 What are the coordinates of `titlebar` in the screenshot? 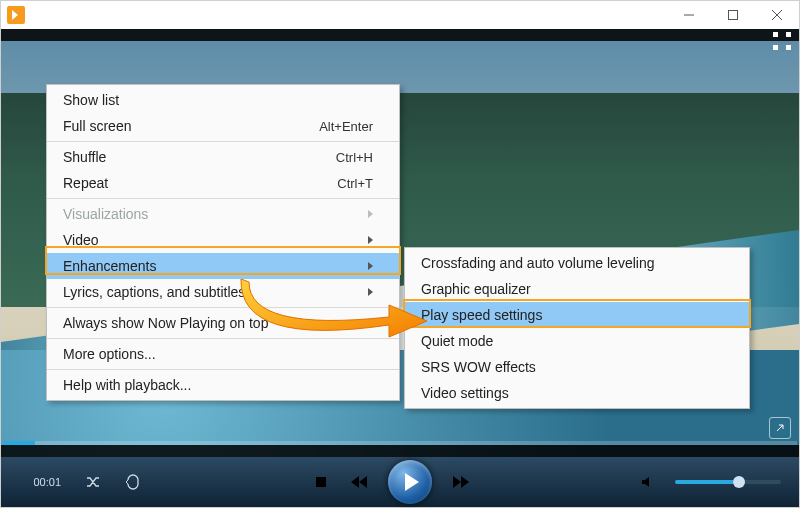 It's located at (400, 15).